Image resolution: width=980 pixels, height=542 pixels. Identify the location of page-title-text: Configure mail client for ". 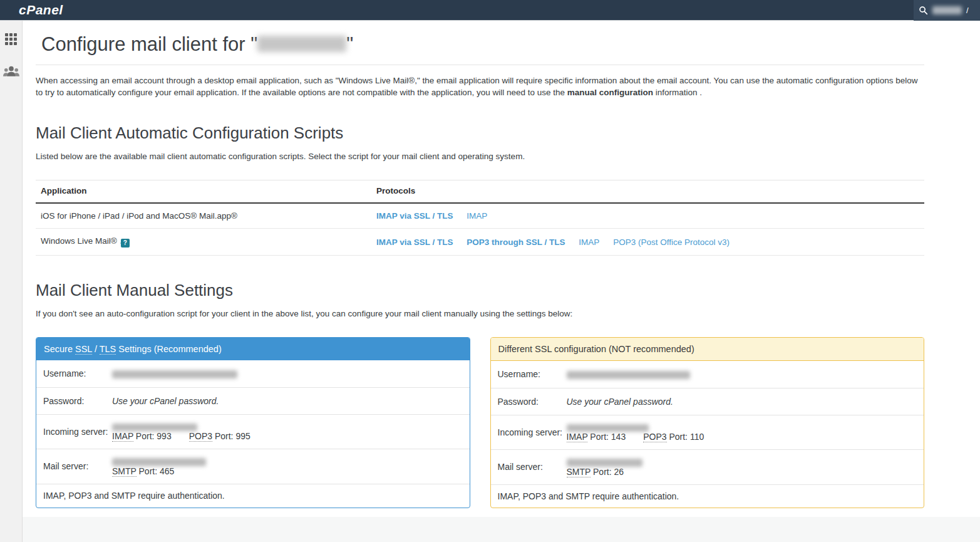
(149, 44).